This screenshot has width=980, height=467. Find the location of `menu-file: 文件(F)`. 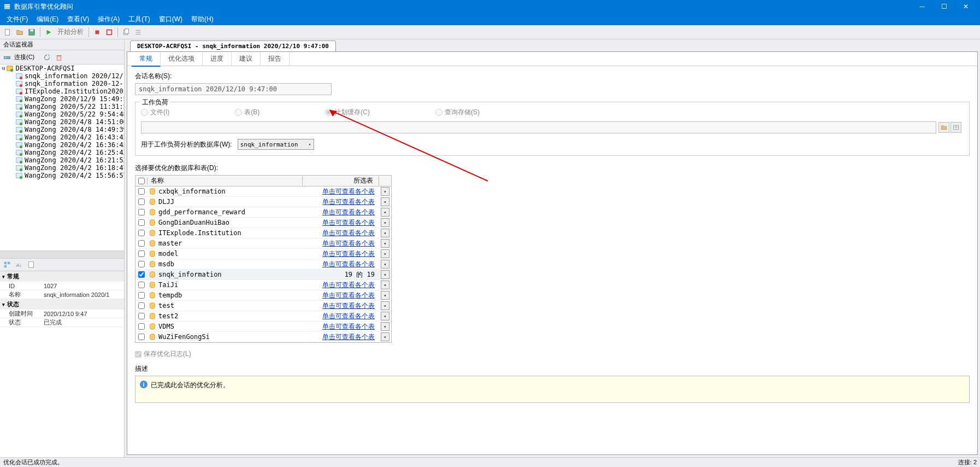

menu-file: 文件(F) is located at coordinates (17, 19).